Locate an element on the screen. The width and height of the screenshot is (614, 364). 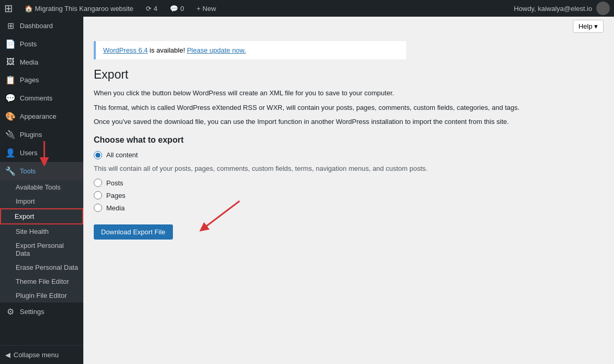
comments-icon: 💬 is located at coordinates (174, 8).